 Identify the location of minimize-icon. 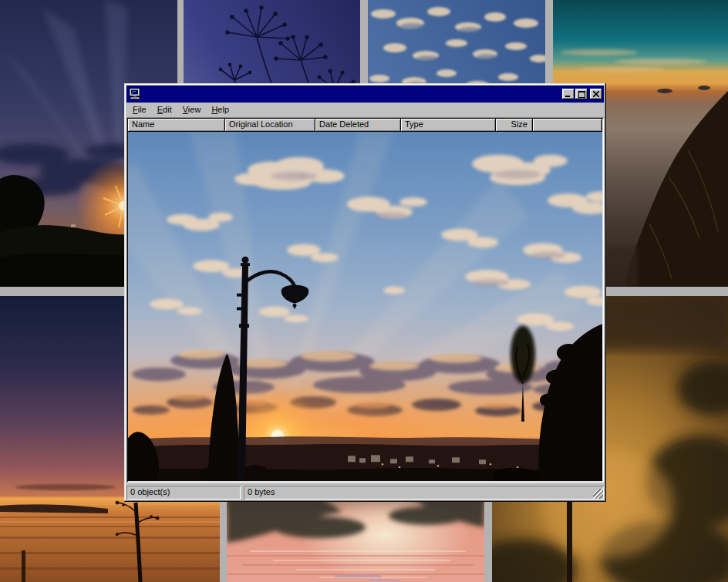
(568, 94).